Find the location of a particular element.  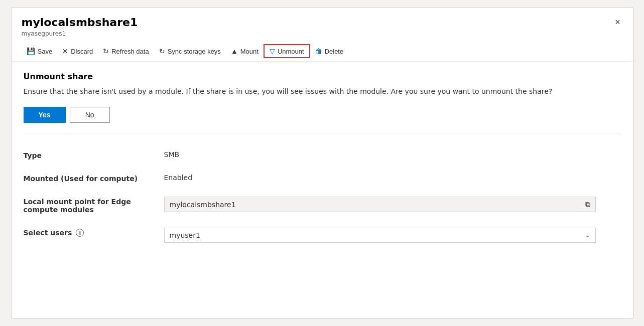

discard-button: ✕ Discard is located at coordinates (77, 51).